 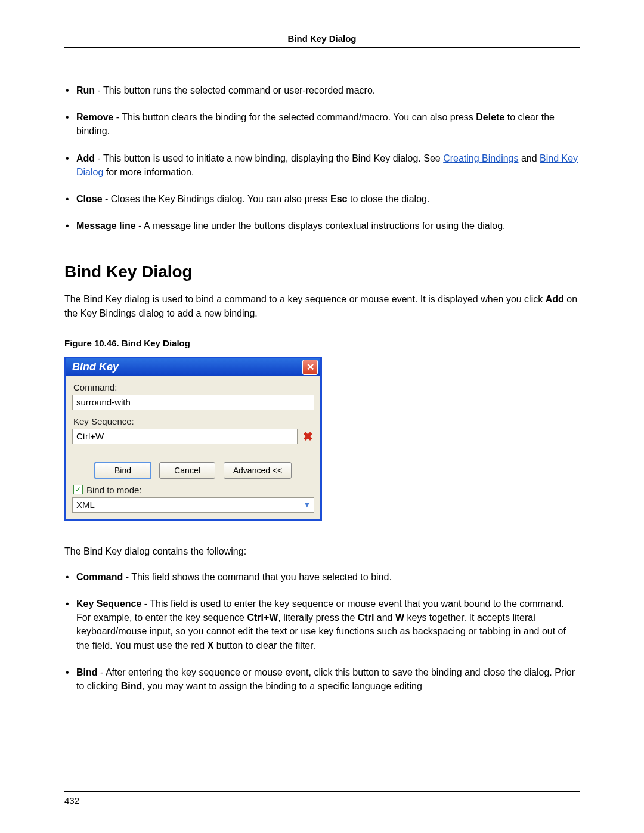 I want to click on kbd-ctrl: Ctrl, so click(x=366, y=618).